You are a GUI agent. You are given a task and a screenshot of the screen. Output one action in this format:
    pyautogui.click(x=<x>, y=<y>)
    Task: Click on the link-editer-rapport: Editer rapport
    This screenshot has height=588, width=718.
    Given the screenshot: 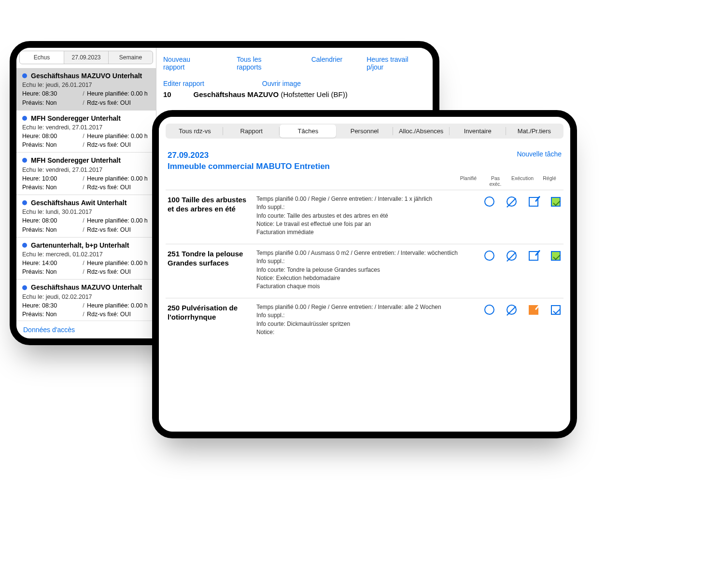 What is the action you would take?
    pyautogui.click(x=183, y=84)
    